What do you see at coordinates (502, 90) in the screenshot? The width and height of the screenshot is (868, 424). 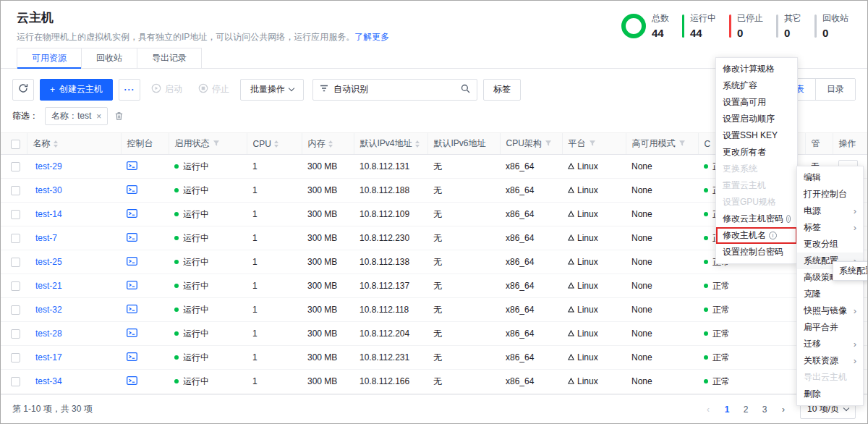 I see `tag-button: 标签` at bounding box center [502, 90].